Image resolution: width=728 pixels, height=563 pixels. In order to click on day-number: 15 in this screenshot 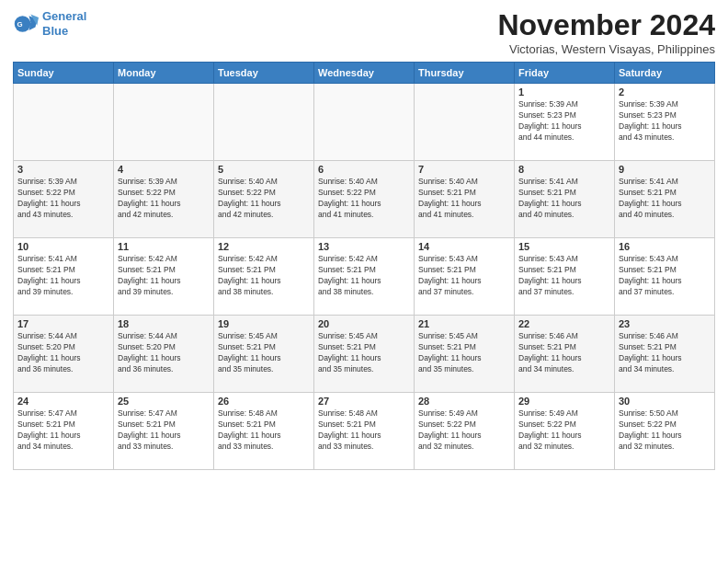, I will do `click(564, 247)`.